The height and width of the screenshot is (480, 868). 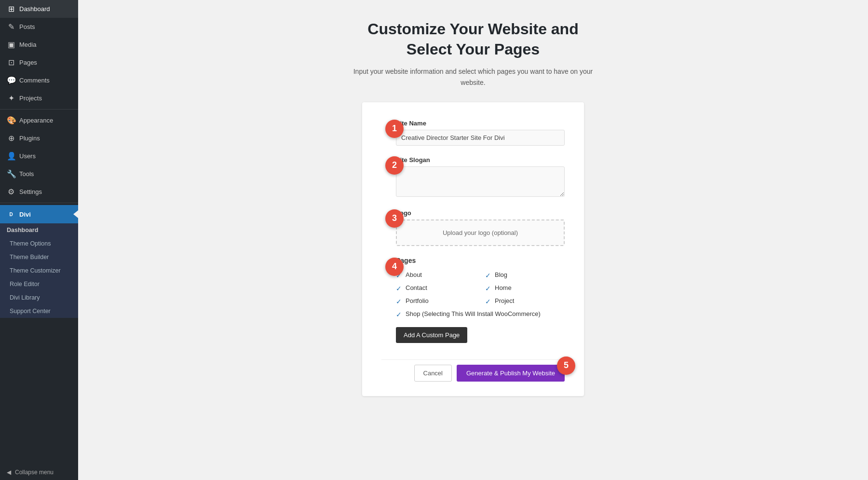 What do you see at coordinates (399, 315) in the screenshot?
I see `check-icon-shop: ✓` at bounding box center [399, 315].